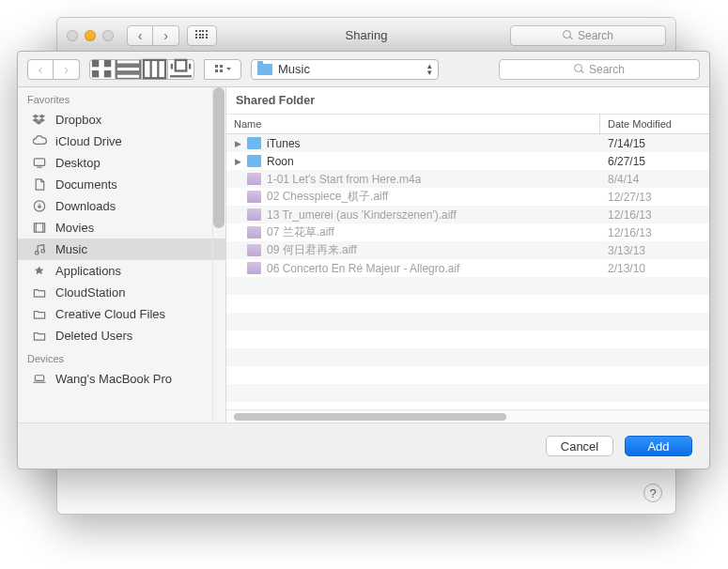 The image size is (728, 569). What do you see at coordinates (468, 233) in the screenshot?
I see `file-row: ▶07 兰花草.aiff12/16/13` at bounding box center [468, 233].